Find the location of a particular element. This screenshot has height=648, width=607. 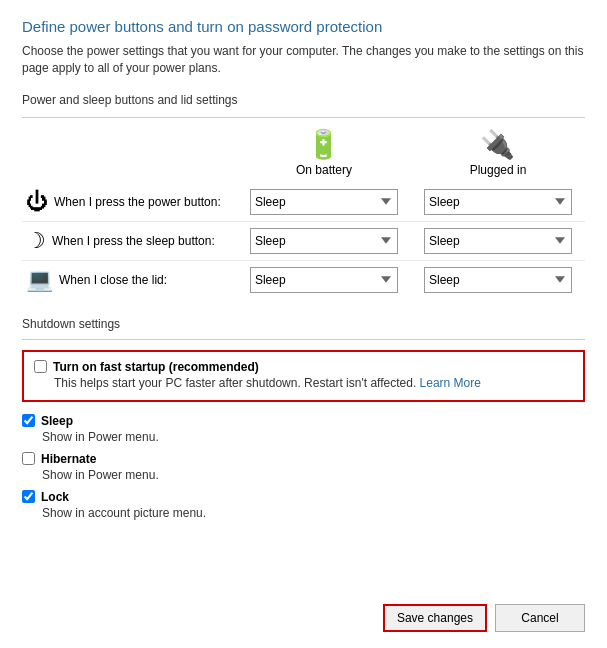

hibernate-row: Hibernate is located at coordinates (304, 459).